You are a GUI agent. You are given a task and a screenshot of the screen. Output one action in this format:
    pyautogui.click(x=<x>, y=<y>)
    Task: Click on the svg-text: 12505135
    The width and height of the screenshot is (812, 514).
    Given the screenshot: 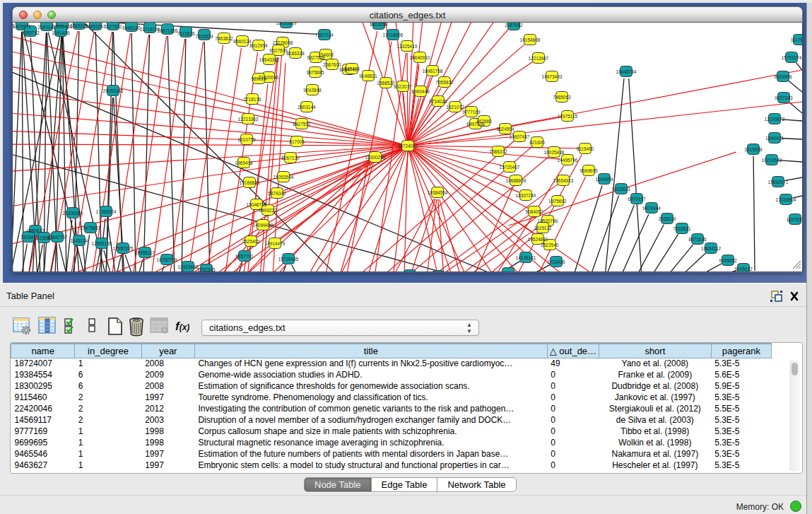 What is the action you would take?
    pyautogui.click(x=102, y=243)
    